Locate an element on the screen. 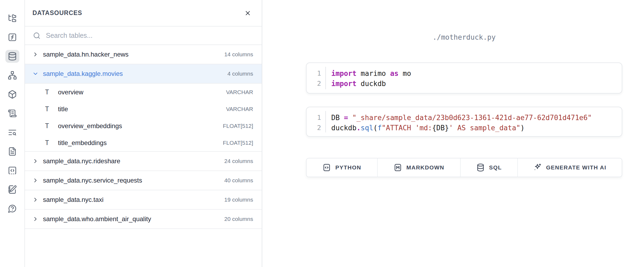  table-name: sample_data.hn.hacker_news is located at coordinates (134, 54).